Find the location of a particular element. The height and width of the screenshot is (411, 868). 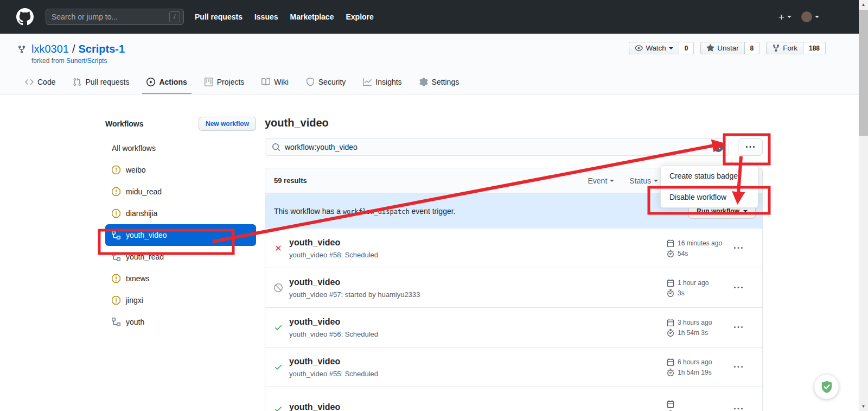

banner-text: This workflow has a workflow_dispatch ev… is located at coordinates (365, 211).